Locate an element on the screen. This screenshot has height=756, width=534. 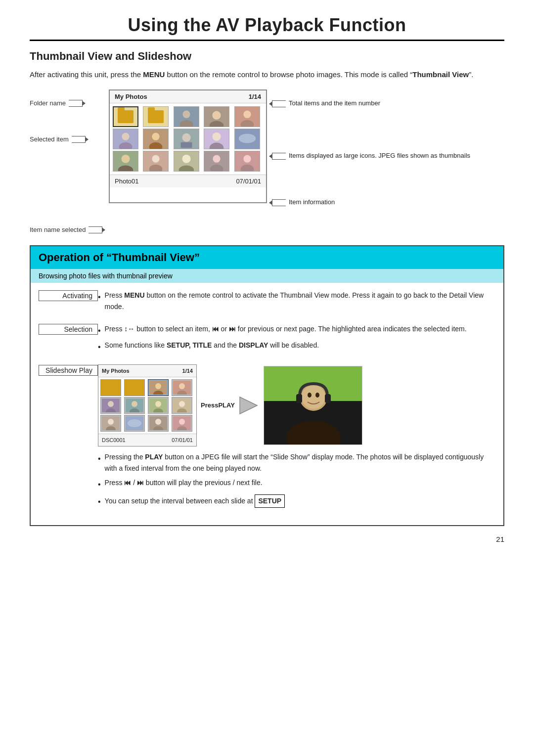
screen-folder-name: My Photos is located at coordinates (131, 97).